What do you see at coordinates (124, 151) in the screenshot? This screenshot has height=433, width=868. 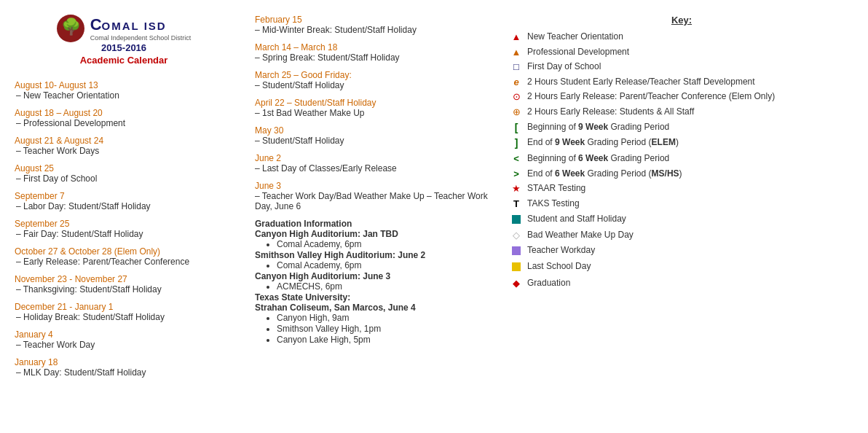 I see `event-desc: – Teacher Work Days` at bounding box center [124, 151].